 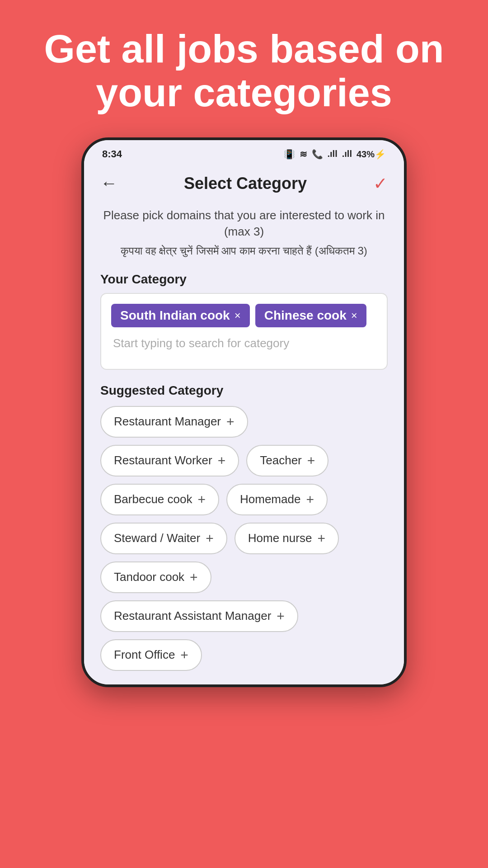 I want to click on chip-label-homemade: Homemade, so click(x=270, y=499).